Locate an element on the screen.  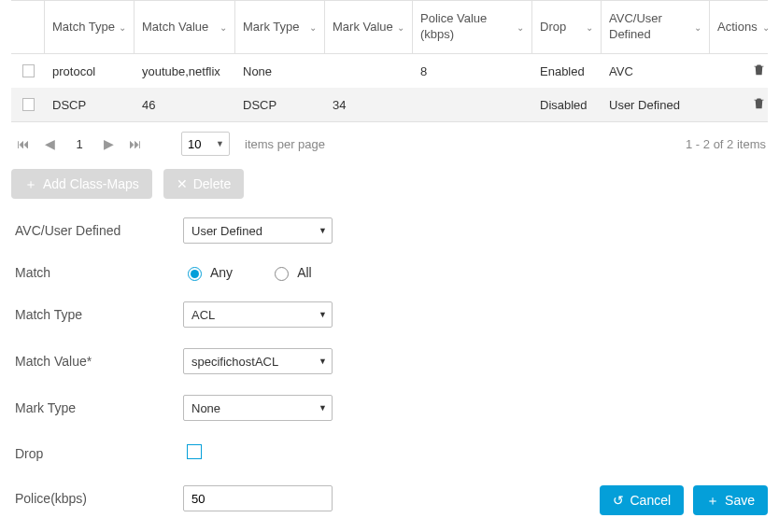
header-mark-value: Mark Value ⌄ is located at coordinates (369, 27).